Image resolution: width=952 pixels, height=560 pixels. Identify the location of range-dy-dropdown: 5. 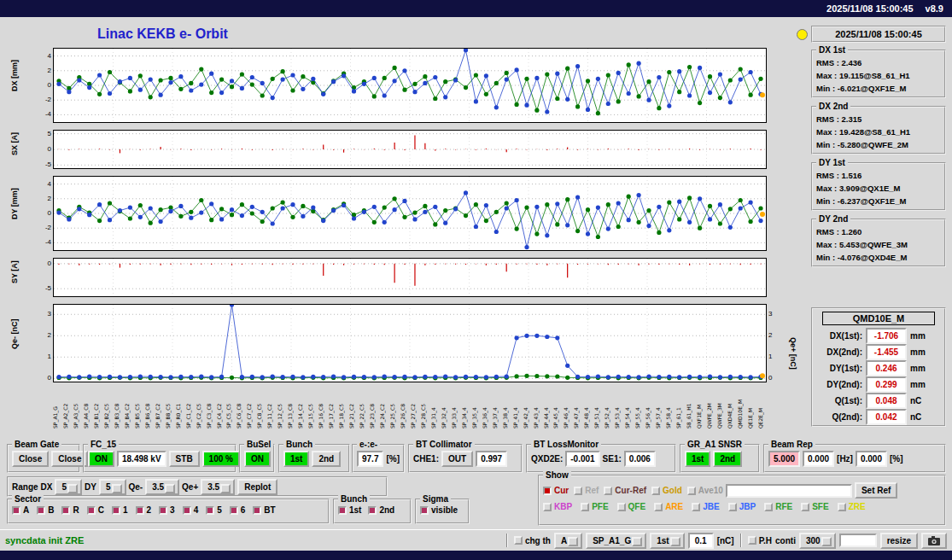
(113, 487).